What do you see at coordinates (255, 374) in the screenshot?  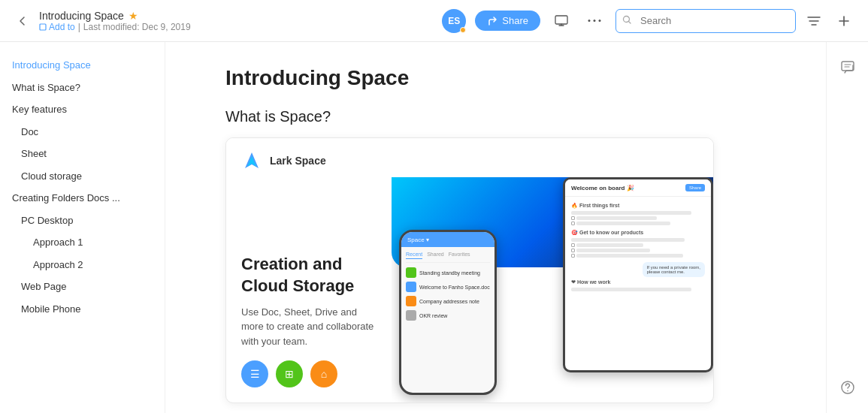 I see `doc-icon: ☰` at bounding box center [255, 374].